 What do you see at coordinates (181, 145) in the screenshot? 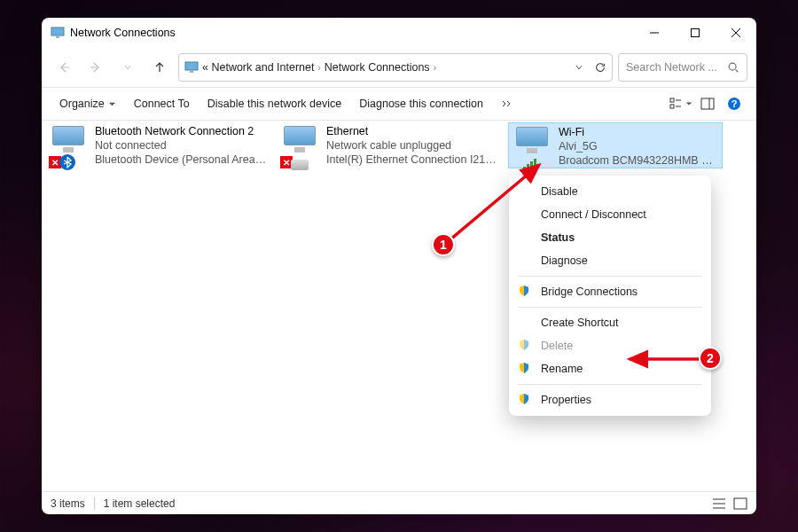
I see `adapter-status: Not connected` at bounding box center [181, 145].